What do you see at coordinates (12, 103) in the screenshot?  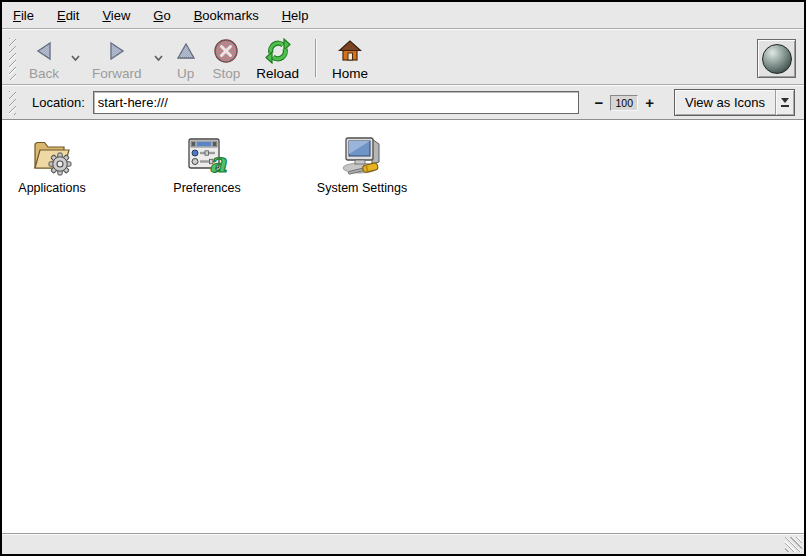 I see `locationbar-drag-handle` at bounding box center [12, 103].